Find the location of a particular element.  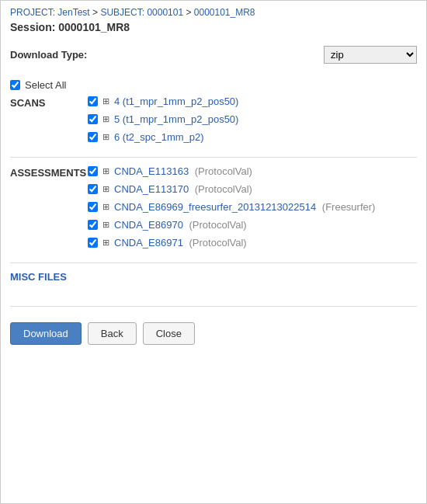

assessment-link-3: CNDA_E86969_freesurfer_20131213022514 is located at coordinates (215, 207).